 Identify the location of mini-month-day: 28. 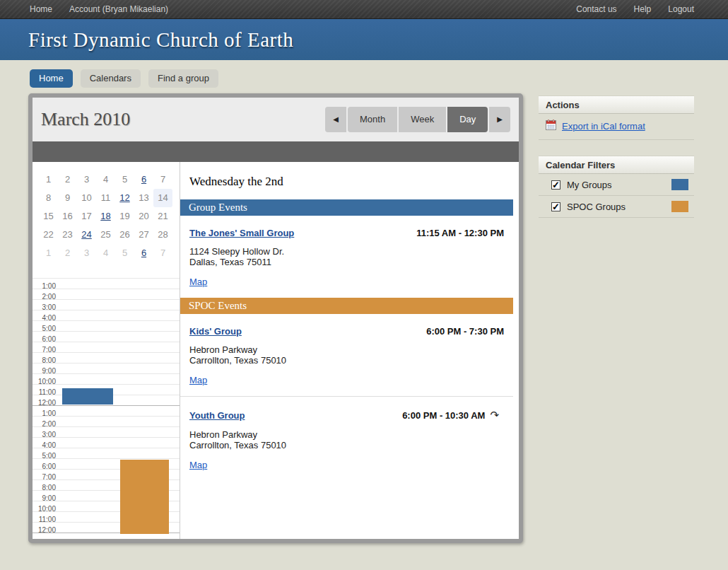
(163, 235).